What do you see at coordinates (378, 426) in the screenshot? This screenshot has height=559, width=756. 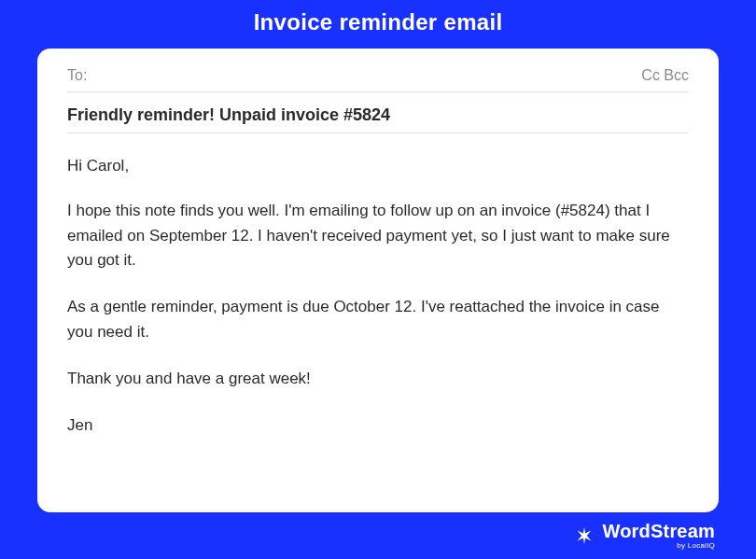 I see `email-signature: Jen` at bounding box center [378, 426].